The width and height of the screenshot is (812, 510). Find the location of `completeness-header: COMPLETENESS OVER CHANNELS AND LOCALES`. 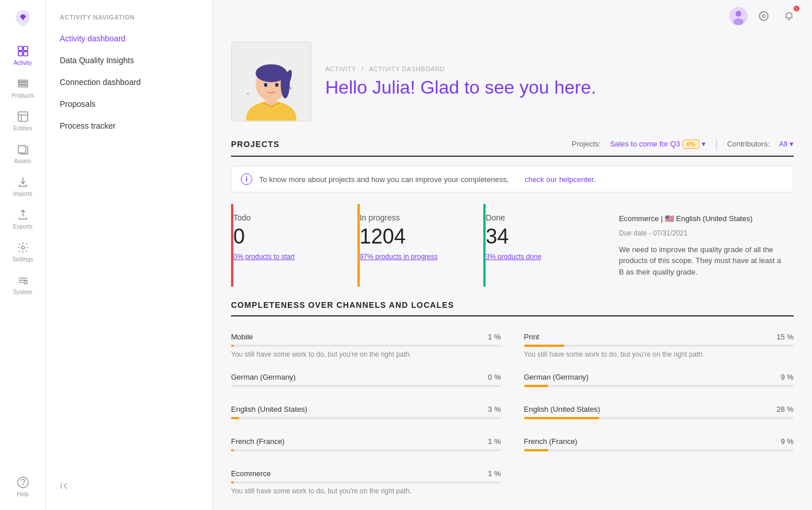

completeness-header: COMPLETENESS OVER CHANNELS AND LOCALES is located at coordinates (513, 308).